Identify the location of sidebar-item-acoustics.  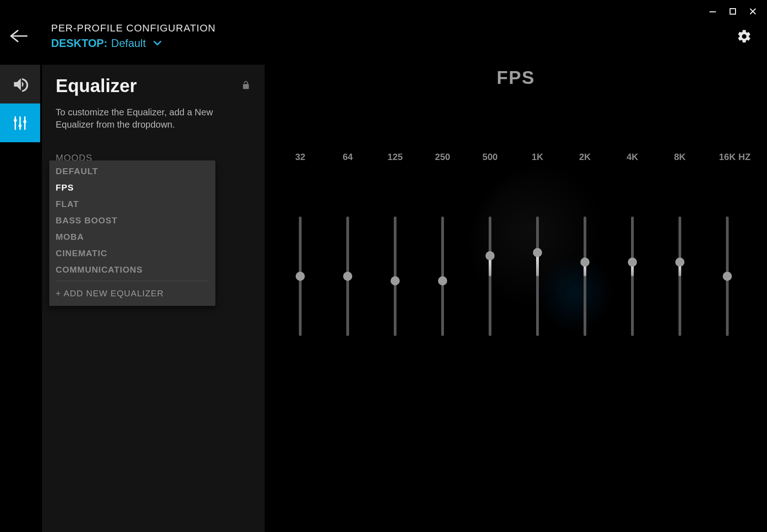
(20, 84).